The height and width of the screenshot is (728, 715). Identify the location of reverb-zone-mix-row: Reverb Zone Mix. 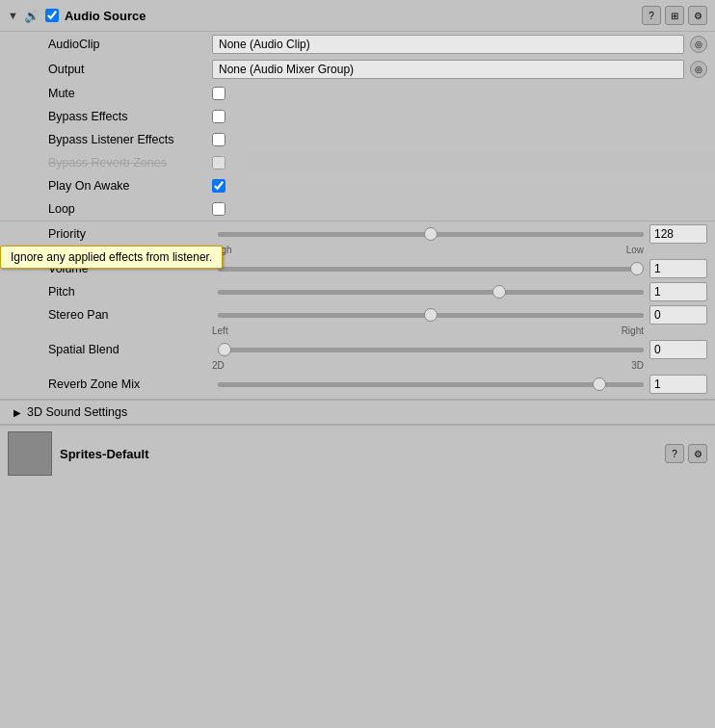
(358, 383).